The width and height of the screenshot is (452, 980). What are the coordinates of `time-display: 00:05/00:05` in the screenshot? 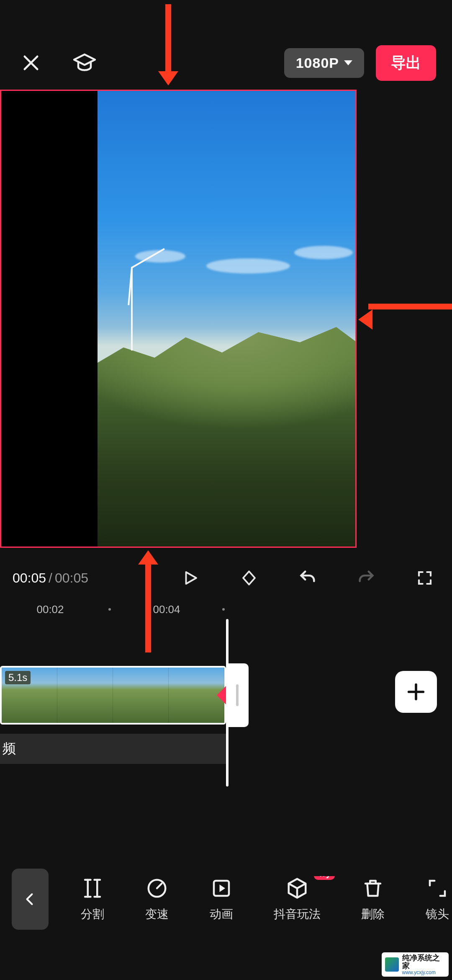 It's located at (50, 578).